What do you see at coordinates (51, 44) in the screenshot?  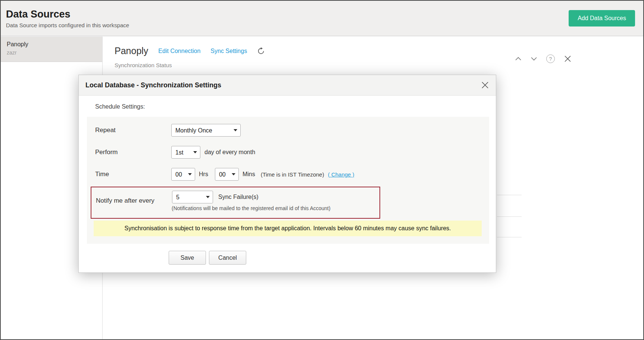 I see `datasource-name: Panoply` at bounding box center [51, 44].